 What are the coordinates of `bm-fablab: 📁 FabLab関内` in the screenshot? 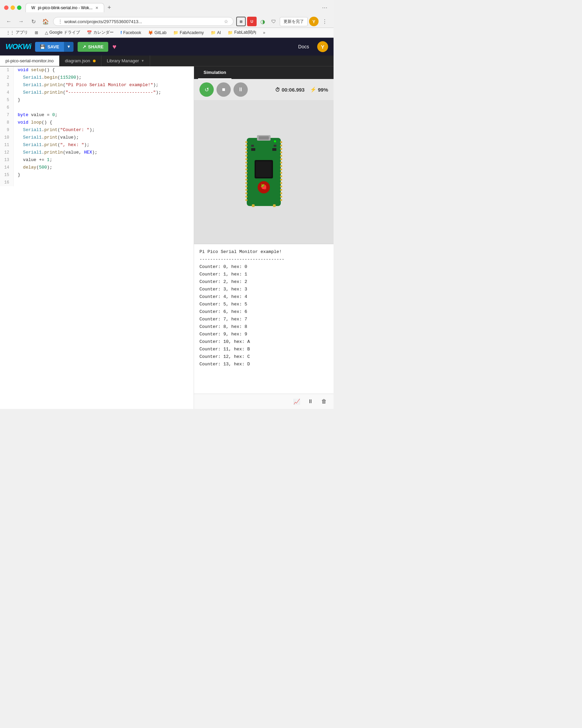 It's located at (242, 33).